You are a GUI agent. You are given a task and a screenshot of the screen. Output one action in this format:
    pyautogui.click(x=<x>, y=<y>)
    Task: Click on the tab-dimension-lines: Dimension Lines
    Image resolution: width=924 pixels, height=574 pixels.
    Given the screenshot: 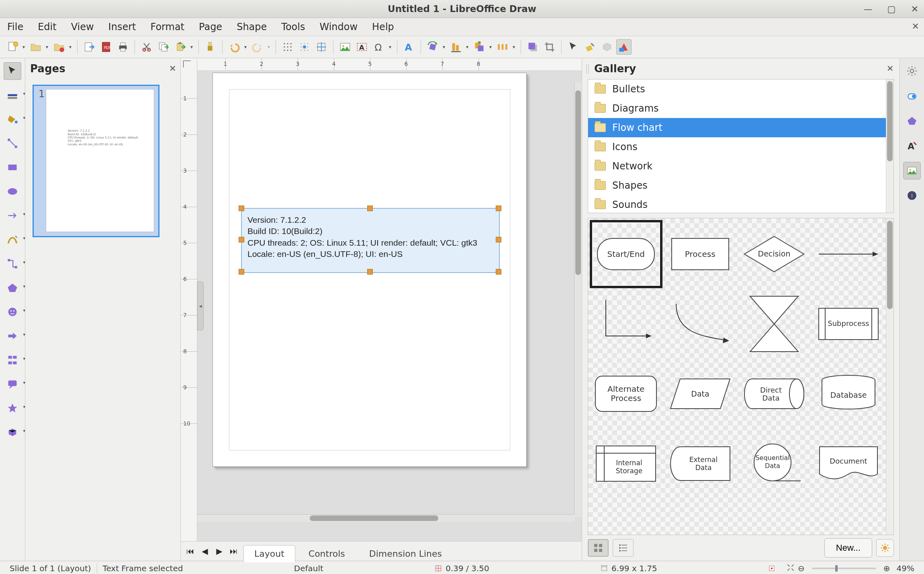 What is the action you would take?
    pyautogui.click(x=406, y=554)
    